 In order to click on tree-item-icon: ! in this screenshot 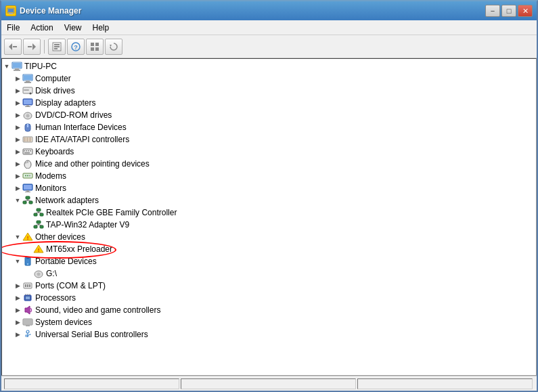, I will do `click(28, 237)`.